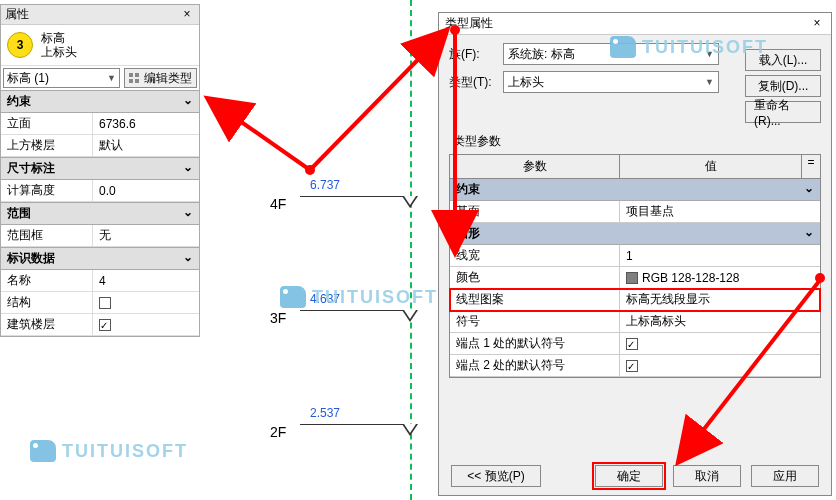 The height and width of the screenshot is (500, 836). Describe the element at coordinates (635, 212) in the screenshot. I see `row-base: 基面项目基点` at that location.